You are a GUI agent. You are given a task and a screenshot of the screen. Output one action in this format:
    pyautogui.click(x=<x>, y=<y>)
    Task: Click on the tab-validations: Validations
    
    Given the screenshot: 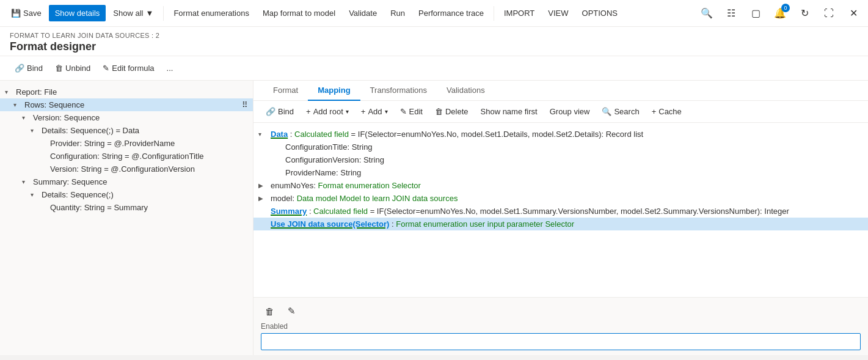 What is the action you would take?
    pyautogui.click(x=465, y=90)
    